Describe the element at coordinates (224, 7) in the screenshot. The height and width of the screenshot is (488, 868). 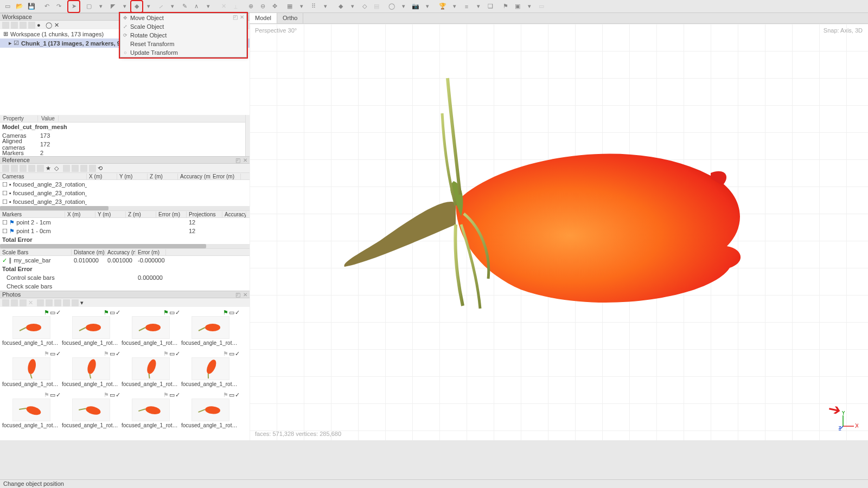
I see `delete-icon: ✕` at that location.